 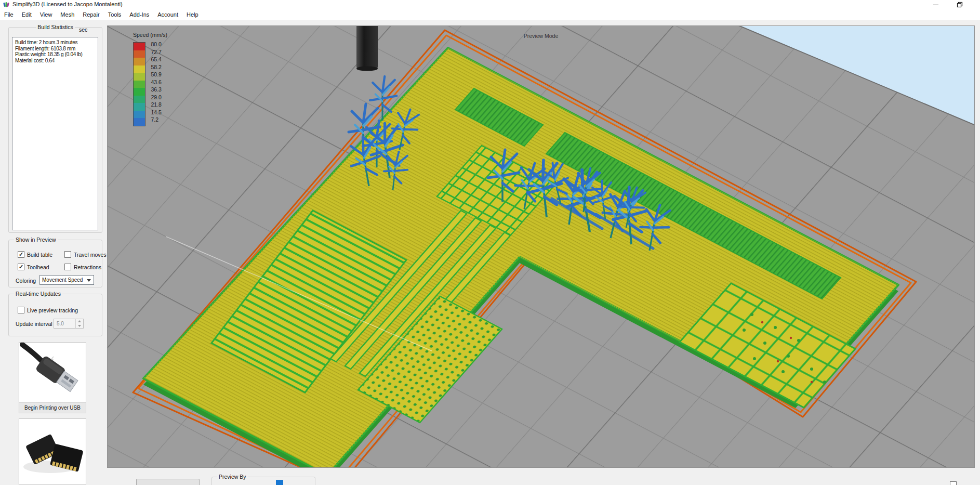 What do you see at coordinates (62, 280) in the screenshot?
I see `coloring-value: Movement Speed` at bounding box center [62, 280].